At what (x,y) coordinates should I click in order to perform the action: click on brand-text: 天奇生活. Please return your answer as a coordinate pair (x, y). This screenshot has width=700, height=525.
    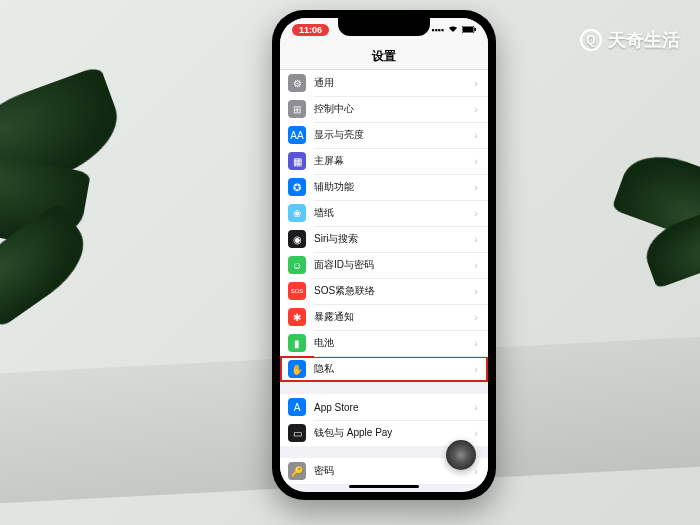
    Looking at the image, I should click on (644, 40).